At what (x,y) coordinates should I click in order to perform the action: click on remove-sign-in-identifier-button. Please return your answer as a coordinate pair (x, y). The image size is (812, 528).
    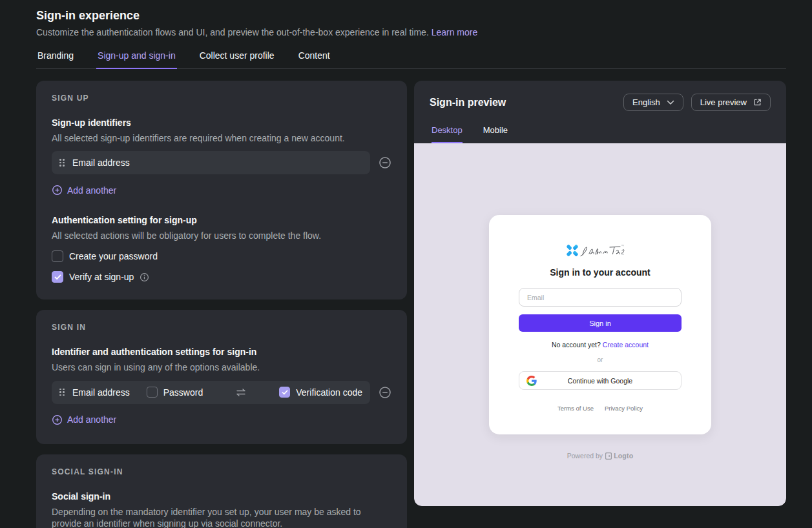
    Looking at the image, I should click on (385, 392).